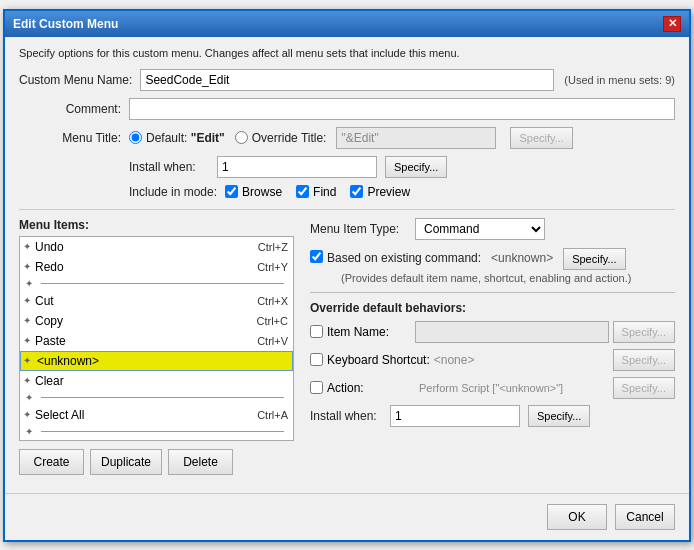  I want to click on duplicate-button: Duplicate, so click(126, 462).